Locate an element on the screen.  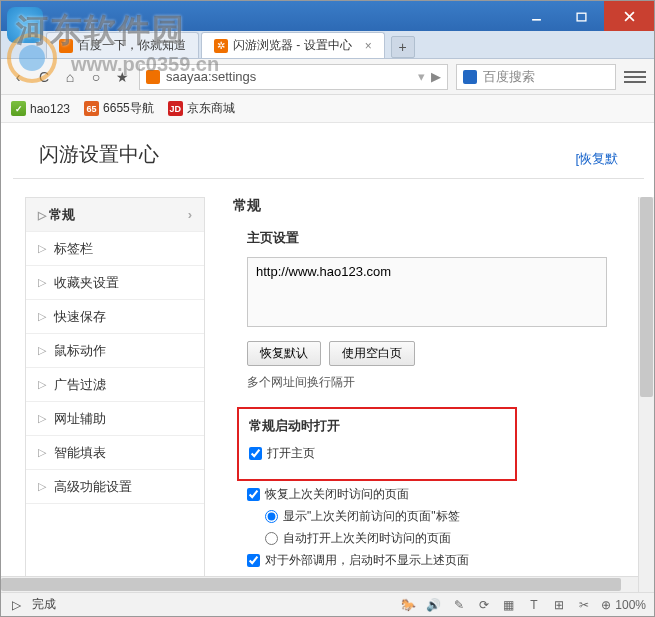
favorite-button: ★ is located at coordinates (122, 77).